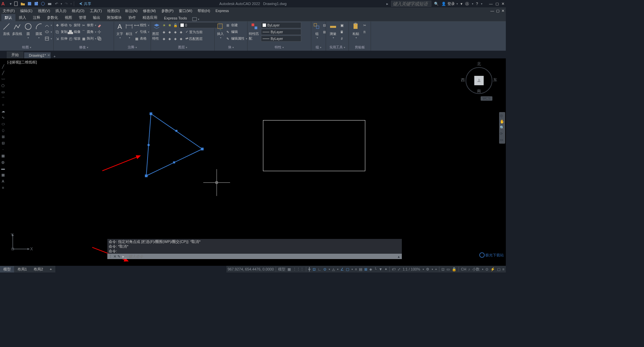 The image size is (644, 347). What do you see at coordinates (3, 80) in the screenshot?
I see `lt-polyline-icon: 〰` at bounding box center [3, 80].